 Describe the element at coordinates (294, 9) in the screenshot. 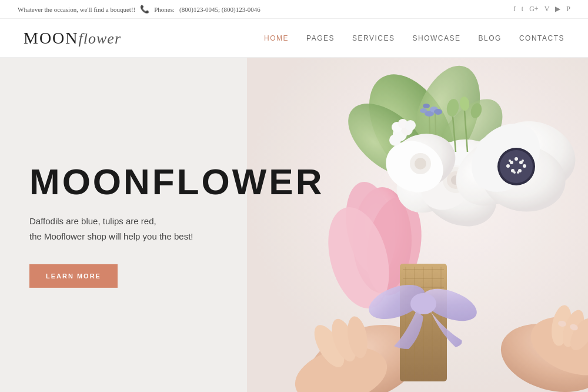

I see `top-bar: Whatever the occasion, we'll find a bouq…` at that location.